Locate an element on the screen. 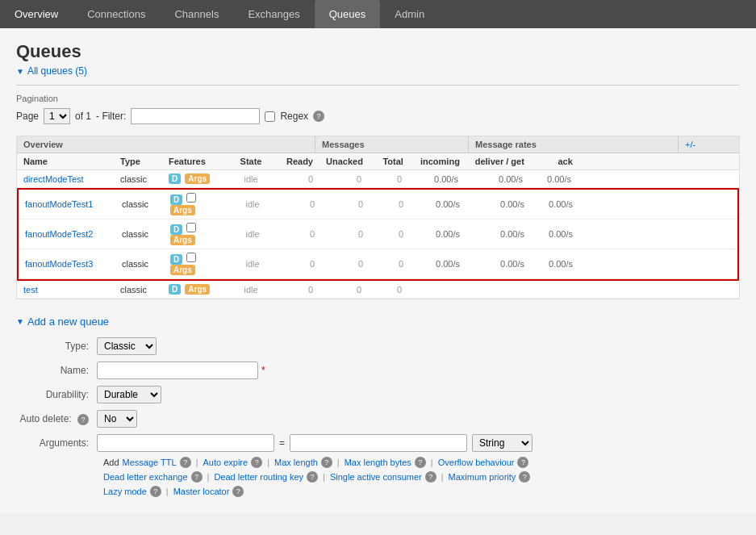  nav-queues: Queues is located at coordinates (348, 15).